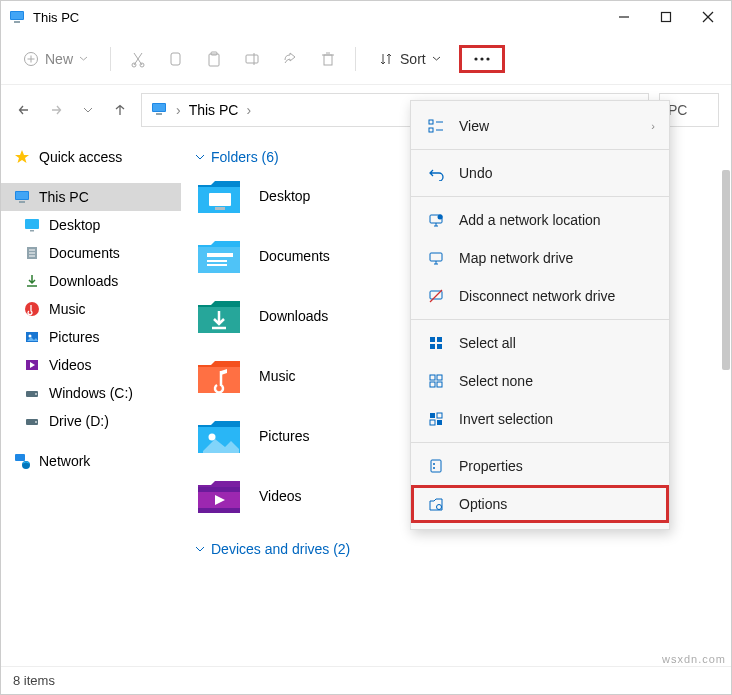  What do you see at coordinates (74, 225) in the screenshot?
I see `sidebar-item-label: Desktop` at bounding box center [74, 225].